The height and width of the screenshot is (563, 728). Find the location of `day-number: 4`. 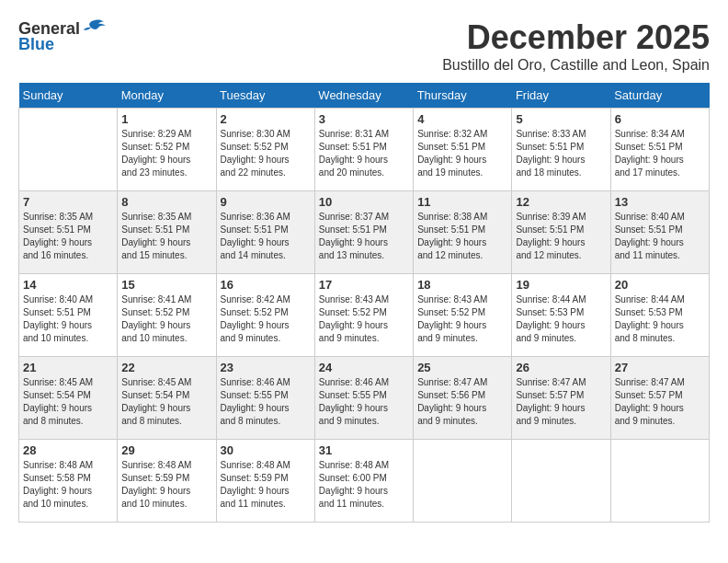

day-number: 4 is located at coordinates (462, 120).